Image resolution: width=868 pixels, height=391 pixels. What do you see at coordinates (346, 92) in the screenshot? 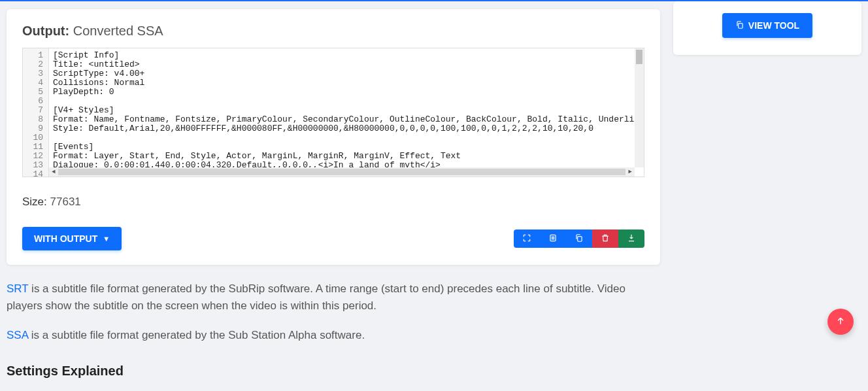
I see `code-line: PlayDepth: 0` at bounding box center [346, 92].